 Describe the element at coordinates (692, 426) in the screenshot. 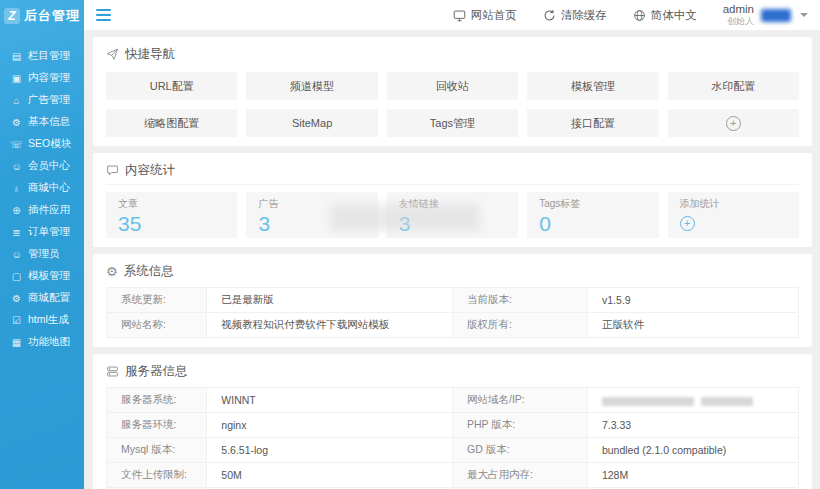

I see `info-value: 7.3.33` at that location.